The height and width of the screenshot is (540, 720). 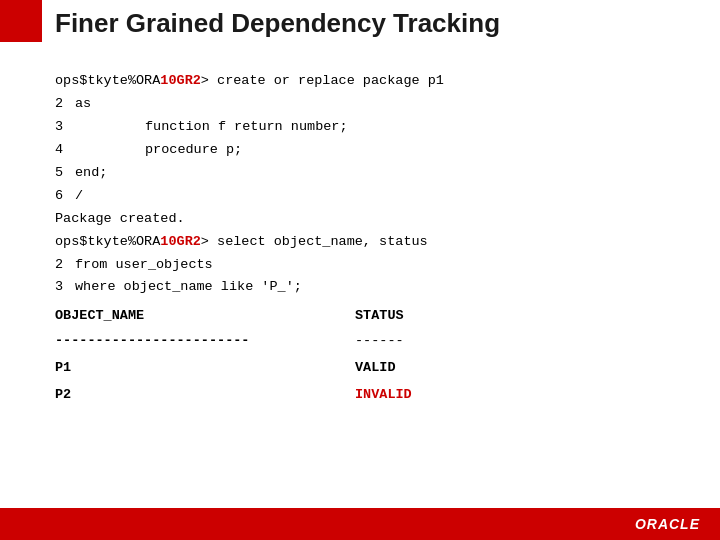 What do you see at coordinates (372, 266) in the screenshot?
I see `select-line-2: 2 from user_objects` at bounding box center [372, 266].